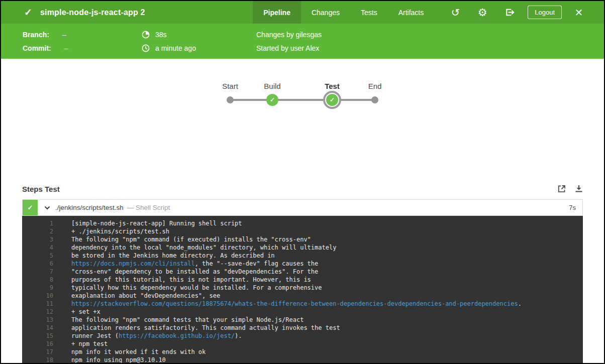 The width and height of the screenshot is (605, 364). What do you see at coordinates (176, 48) in the screenshot?
I see `time-ago-value: a minute ago` at bounding box center [176, 48].